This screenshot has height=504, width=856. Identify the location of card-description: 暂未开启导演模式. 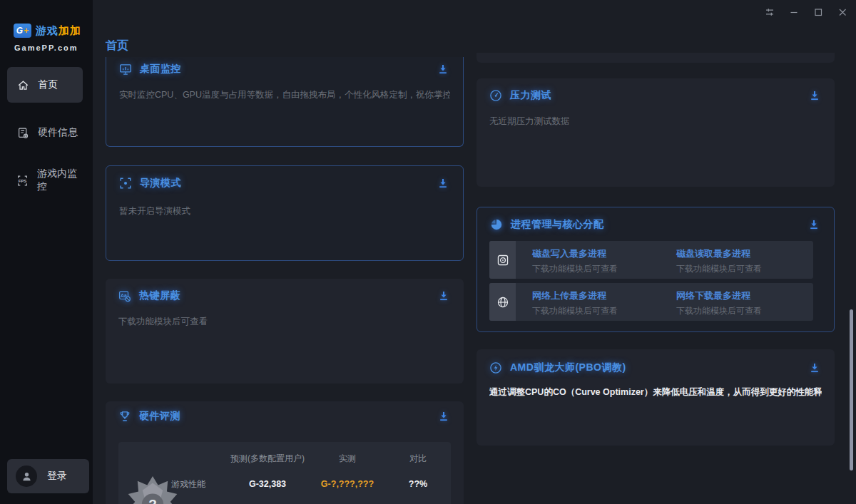
(285, 211).